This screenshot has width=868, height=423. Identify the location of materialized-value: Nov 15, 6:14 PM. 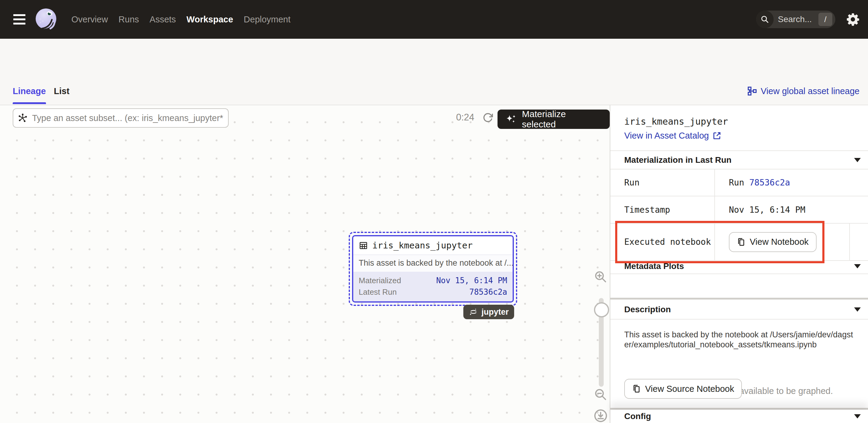
(472, 280).